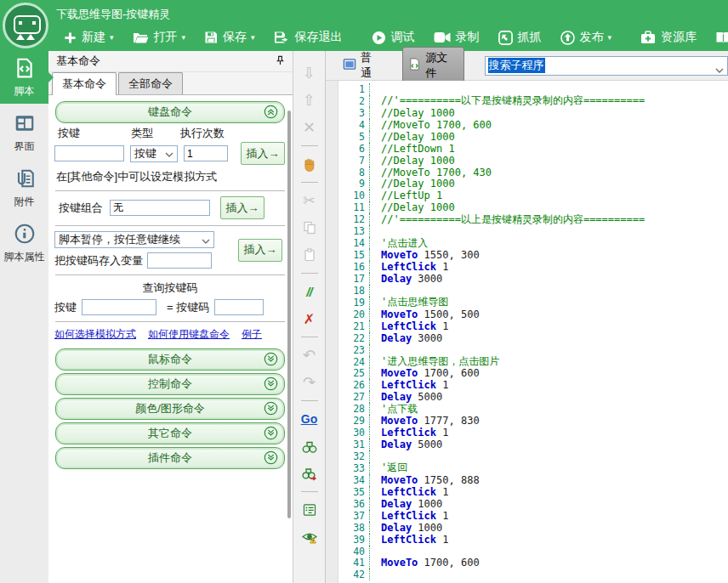  Describe the element at coordinates (88, 37) in the screenshot. I see `new-button: 新建▾` at that location.